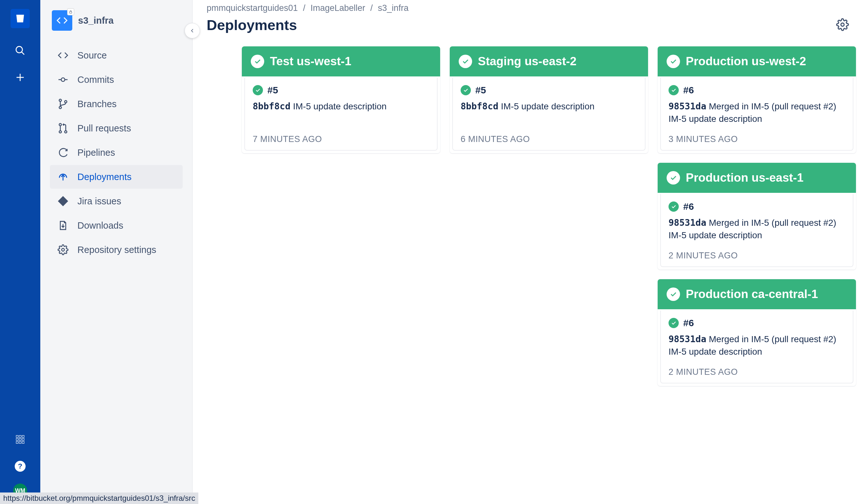  I want to click on breadcrumb-item: ImageLabeller, so click(338, 8).